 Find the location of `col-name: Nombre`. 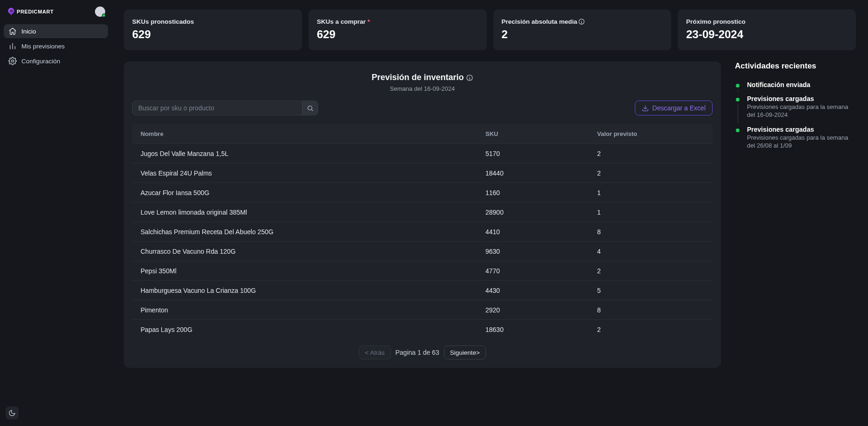

col-name: Nombre is located at coordinates (313, 134).